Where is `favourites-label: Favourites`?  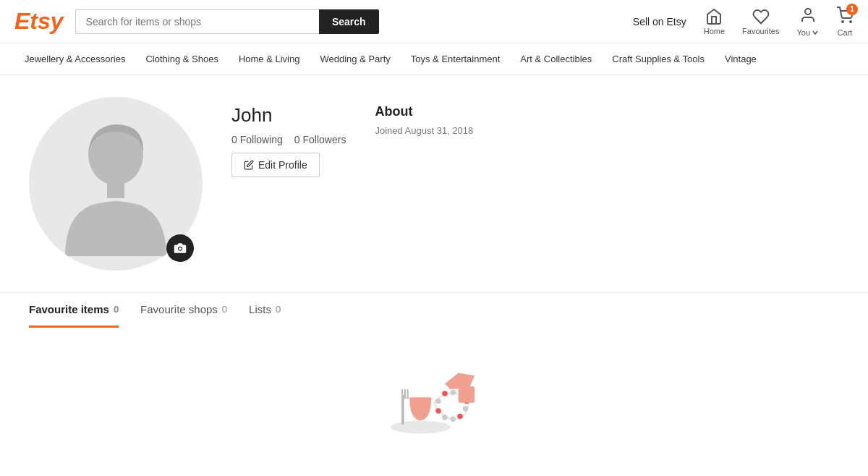 favourites-label: Favourites is located at coordinates (761, 31).